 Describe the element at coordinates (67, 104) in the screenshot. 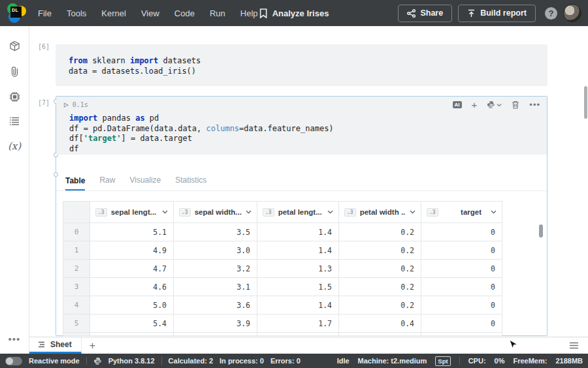

I see `run-cell-icon: ▷` at that location.